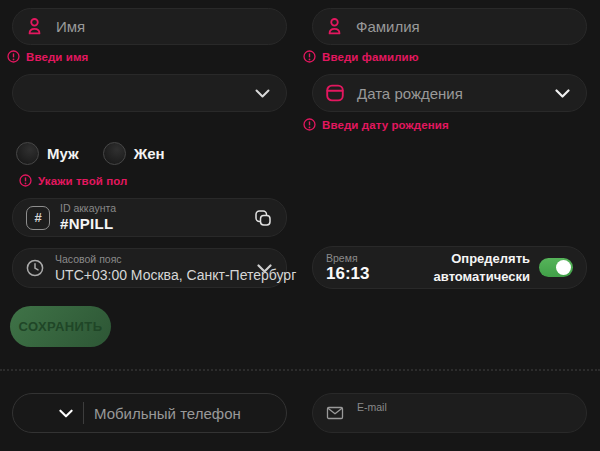 The width and height of the screenshot is (600, 451). Describe the element at coordinates (150, 154) in the screenshot. I see `gender-female-label: Жен` at that location.